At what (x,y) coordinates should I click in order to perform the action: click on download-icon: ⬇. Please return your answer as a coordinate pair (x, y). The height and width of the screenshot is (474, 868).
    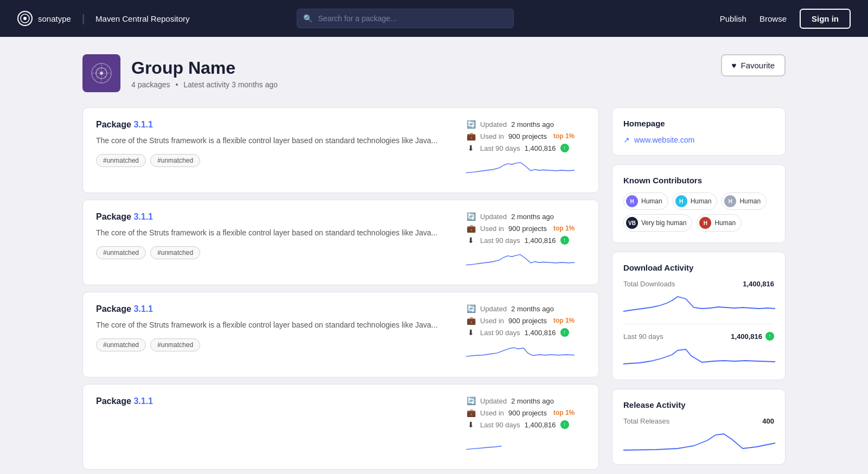
    Looking at the image, I should click on (471, 425).